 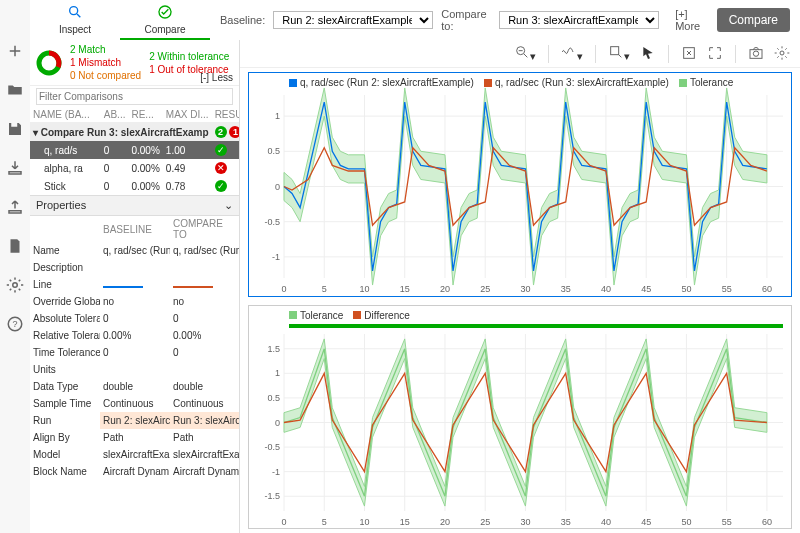 I want to click on table-row: Stick00.00%0.78✓, so click(x=135, y=186).